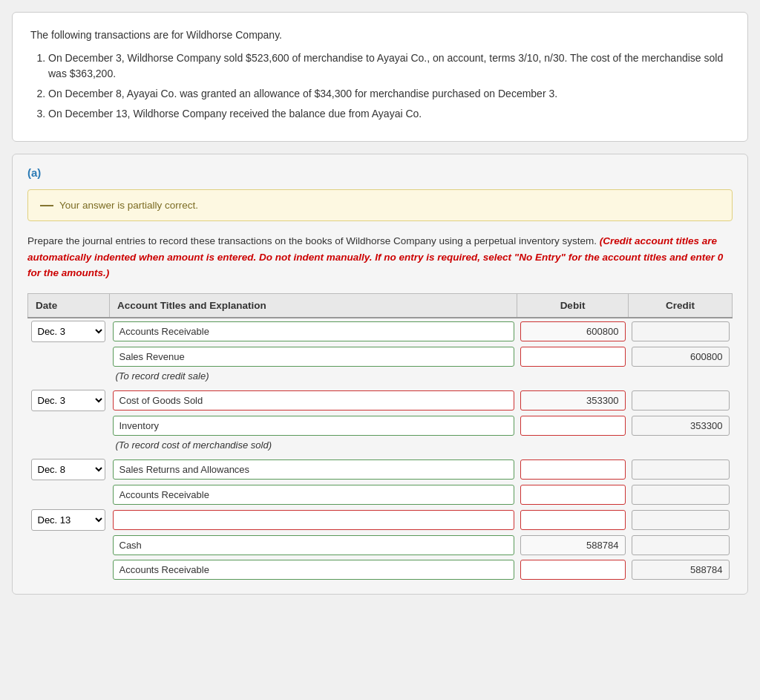  I want to click on alert-dash-icon: —, so click(47, 205).